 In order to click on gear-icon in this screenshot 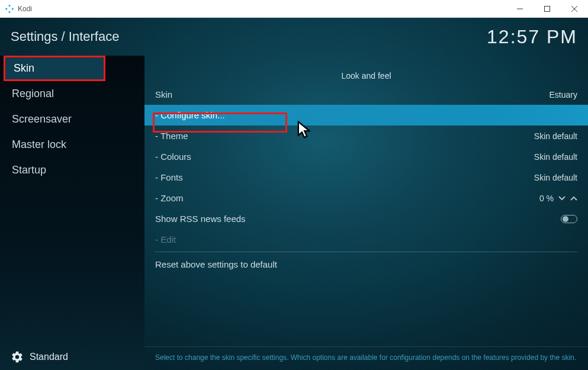, I will do `click(17, 357)`.